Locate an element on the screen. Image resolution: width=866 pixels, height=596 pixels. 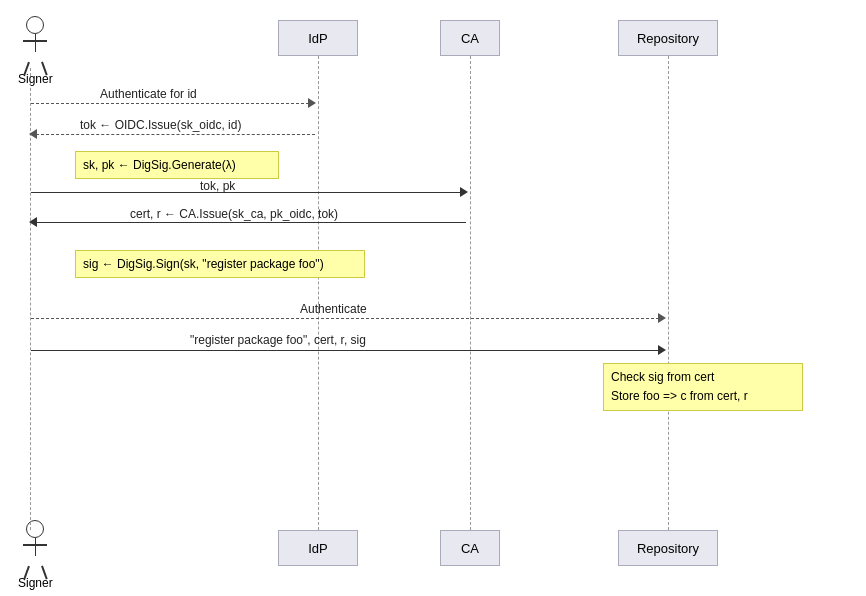
note-digsig-sign: sig ← DigSig.Sign(sk, "register package … is located at coordinates (220, 264).